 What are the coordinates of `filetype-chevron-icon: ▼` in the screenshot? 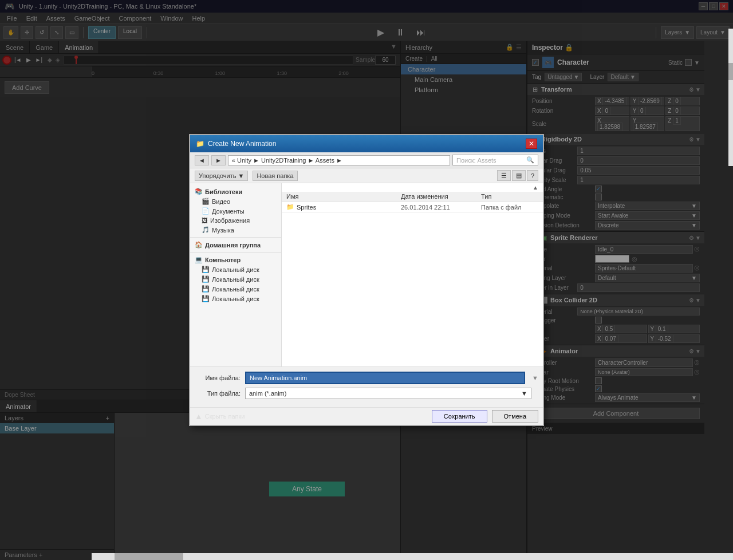 It's located at (525, 393).